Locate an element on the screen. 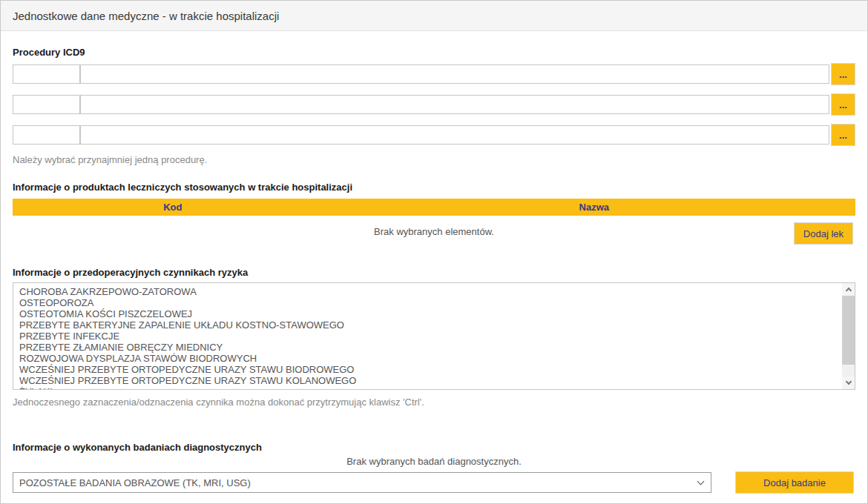 The image size is (868, 504). diagnostic-select-wrap: POZOSTAŁE BADANIA OBRAZOWE (TK, MRI, USG… is located at coordinates (362, 483).